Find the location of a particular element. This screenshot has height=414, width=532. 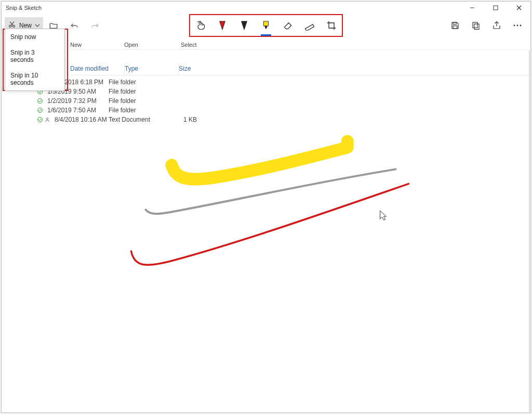

close-button is located at coordinates (518, 8).